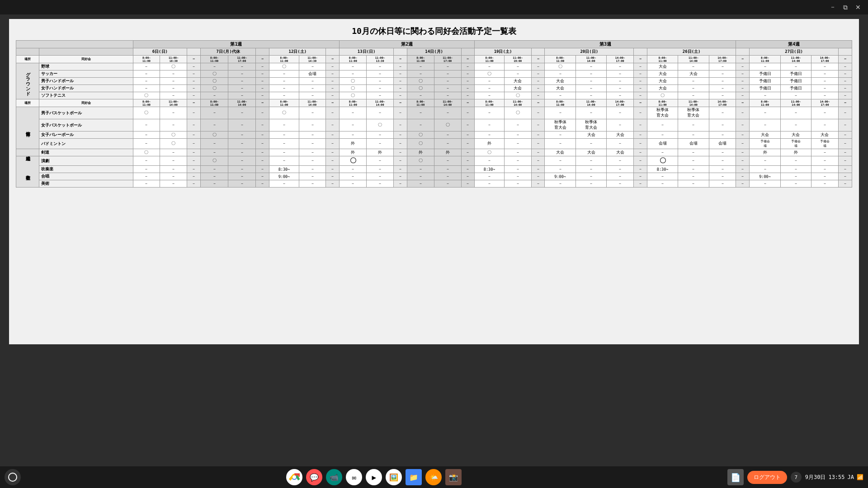  What do you see at coordinates (13, 477) in the screenshot?
I see `launcher-button` at bounding box center [13, 477].